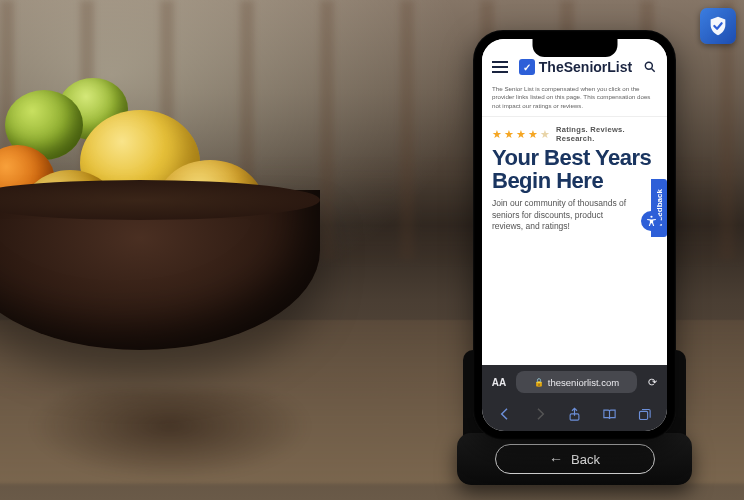  Describe the element at coordinates (584, 382) in the screenshot. I see `url-text: theseniorlist.com` at that location.